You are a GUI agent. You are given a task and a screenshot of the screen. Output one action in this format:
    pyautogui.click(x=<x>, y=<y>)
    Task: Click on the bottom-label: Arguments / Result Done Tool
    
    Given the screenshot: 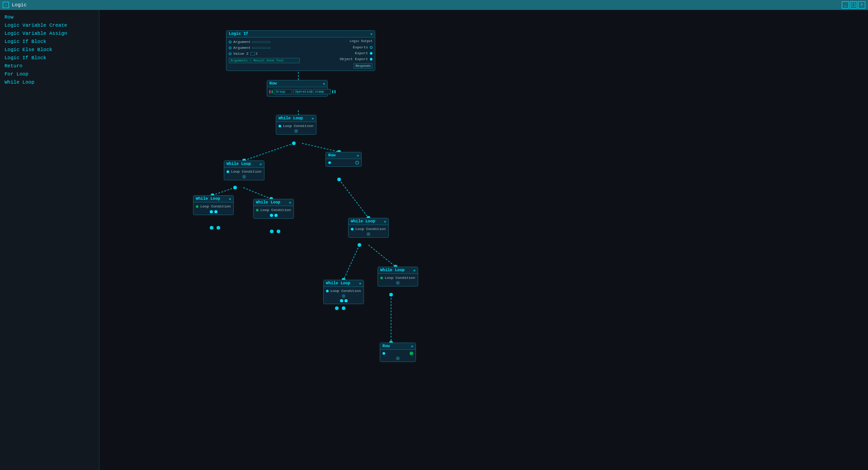 What is the action you would take?
    pyautogui.click(x=264, y=61)
    